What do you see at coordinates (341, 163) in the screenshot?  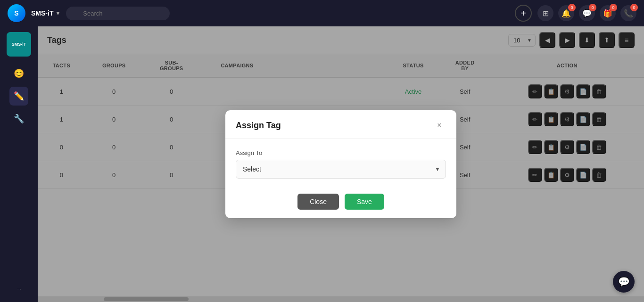 I see `modal-body: Assign To Select ▼` at bounding box center [341, 163].